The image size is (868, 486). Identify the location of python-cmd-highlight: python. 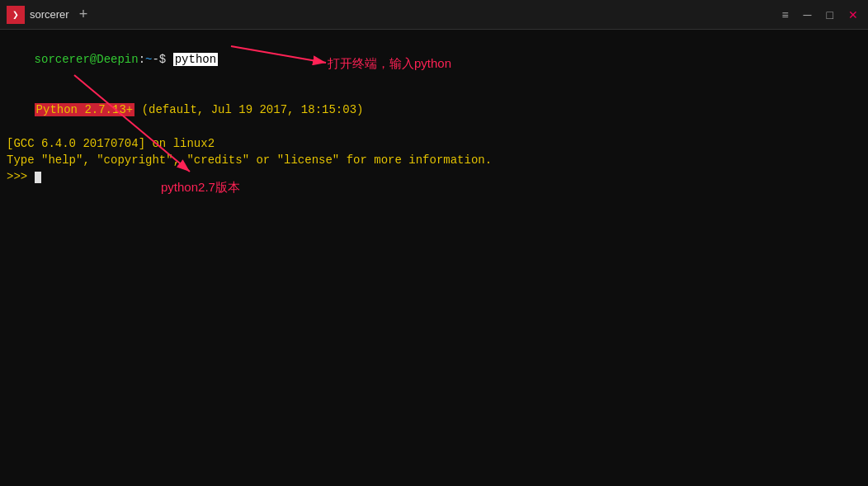
(196, 59).